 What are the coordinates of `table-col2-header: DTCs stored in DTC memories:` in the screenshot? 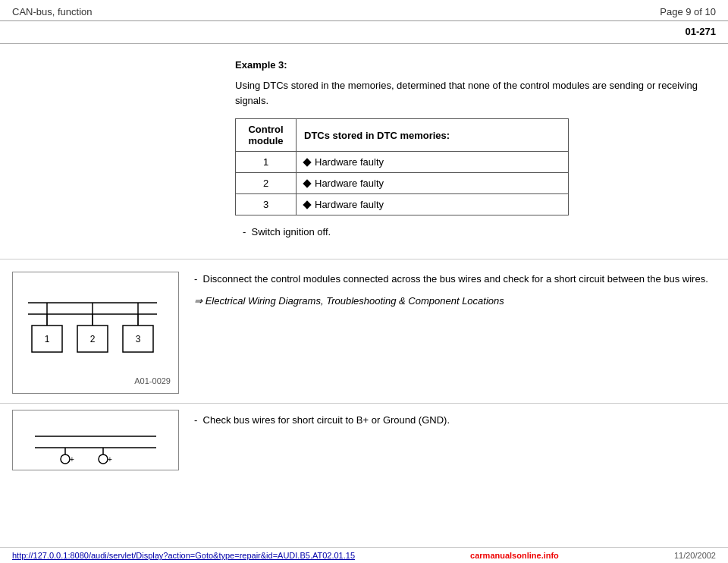 It's located at (432, 135).